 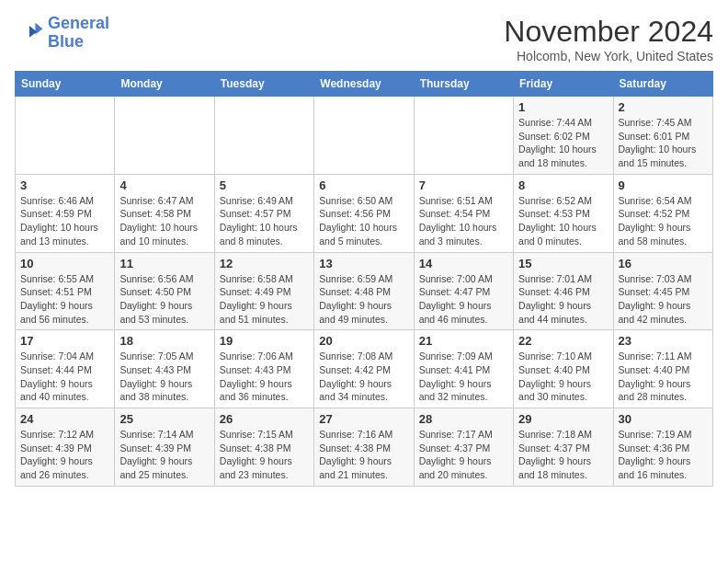 What do you see at coordinates (563, 454) in the screenshot?
I see `day-info: Sunrise: 7:18 AM Sunset: 4:37 PM Dayligh…` at bounding box center [563, 454].